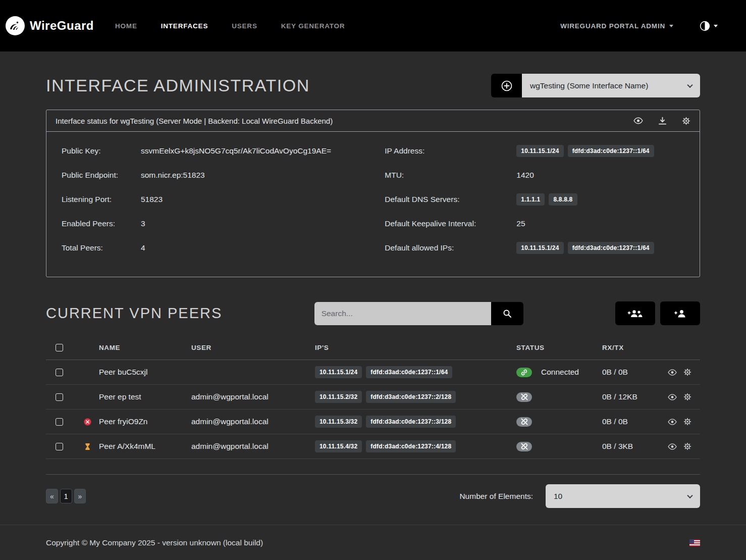 The height and width of the screenshot is (560, 746). Describe the element at coordinates (563, 199) in the screenshot. I see `value-badge: 8.8.8.8` at that location.